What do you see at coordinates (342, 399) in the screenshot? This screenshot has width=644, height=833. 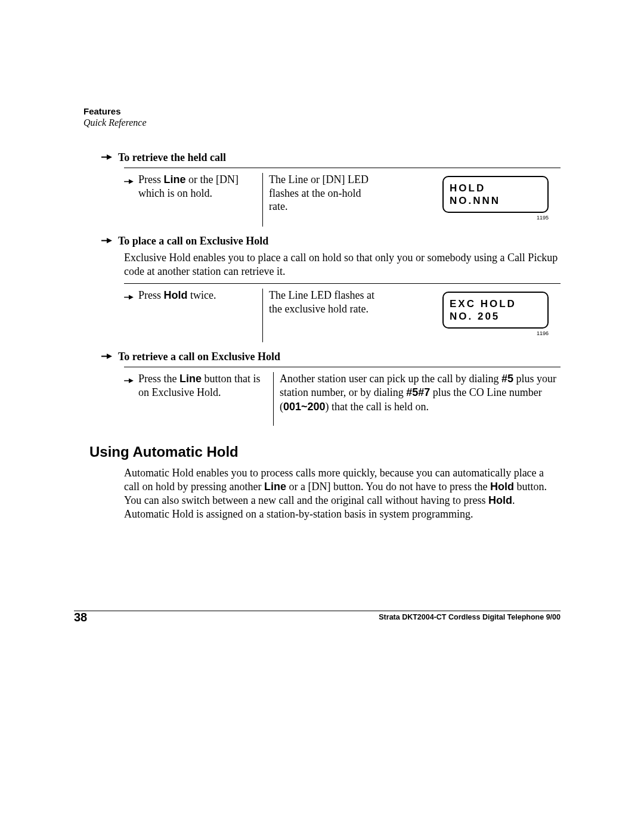 I see `step-row: Press the Line button that is on Exclusi…` at bounding box center [342, 399].